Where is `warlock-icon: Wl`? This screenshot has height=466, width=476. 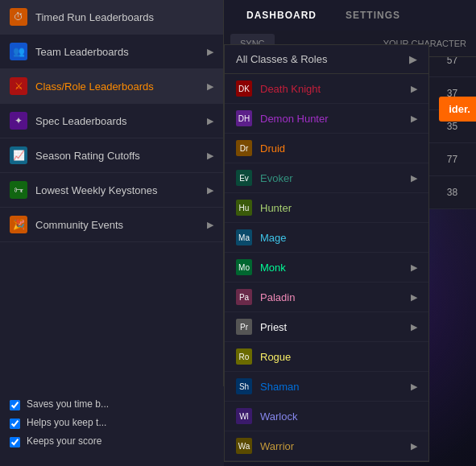
warlock-icon: Wl is located at coordinates (244, 416).